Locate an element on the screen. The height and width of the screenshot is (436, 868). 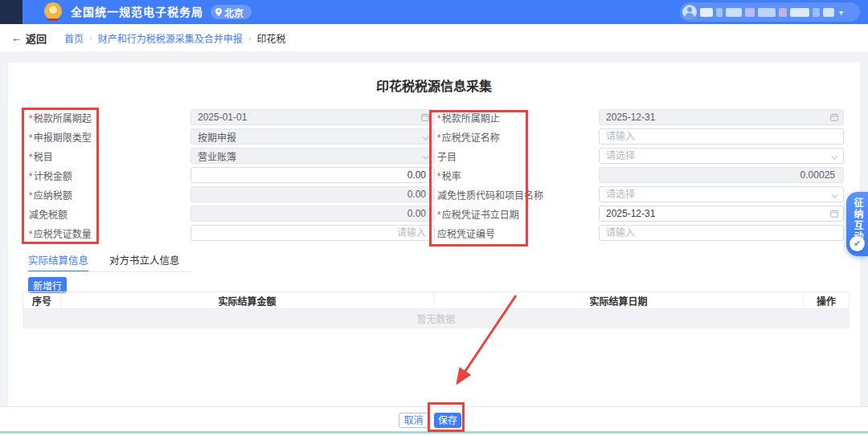
column-header-amount: 实际结算金额 is located at coordinates (248, 300).